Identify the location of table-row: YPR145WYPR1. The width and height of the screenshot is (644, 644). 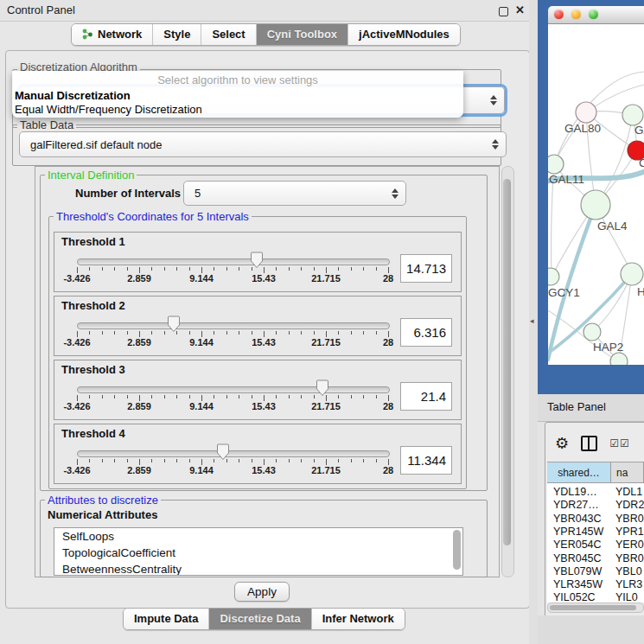
(596, 532).